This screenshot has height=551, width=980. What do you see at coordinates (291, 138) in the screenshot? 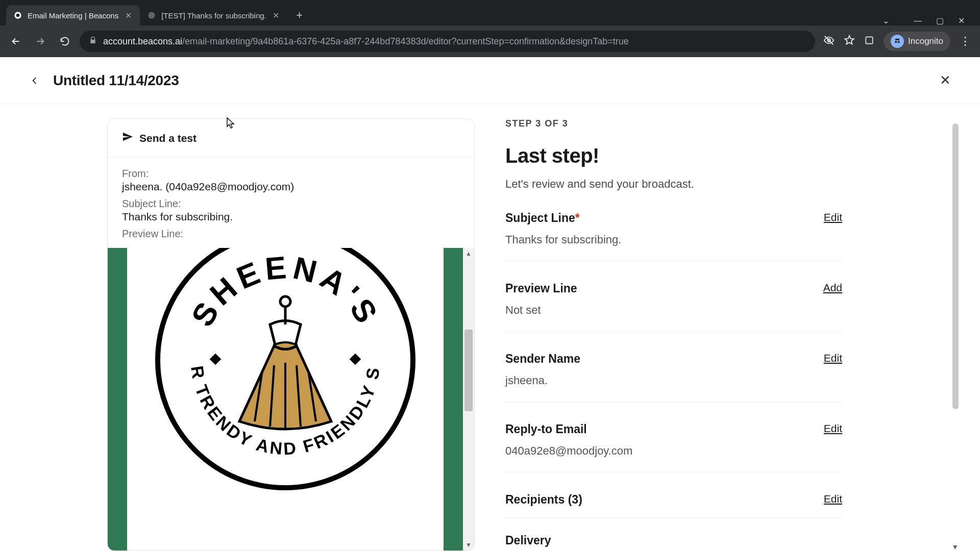
I see `send-test-button: Send a test` at bounding box center [291, 138].